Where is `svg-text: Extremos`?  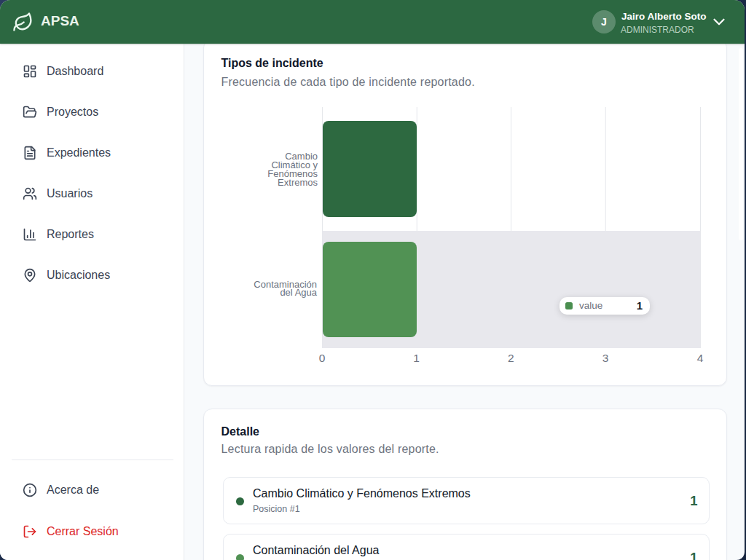
svg-text: Extremos is located at coordinates (297, 182).